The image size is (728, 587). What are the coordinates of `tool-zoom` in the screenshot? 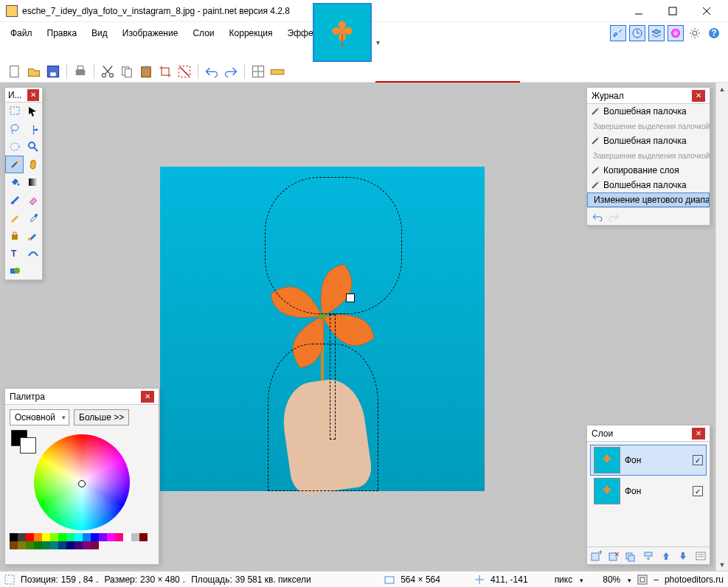 It's located at (32, 147).